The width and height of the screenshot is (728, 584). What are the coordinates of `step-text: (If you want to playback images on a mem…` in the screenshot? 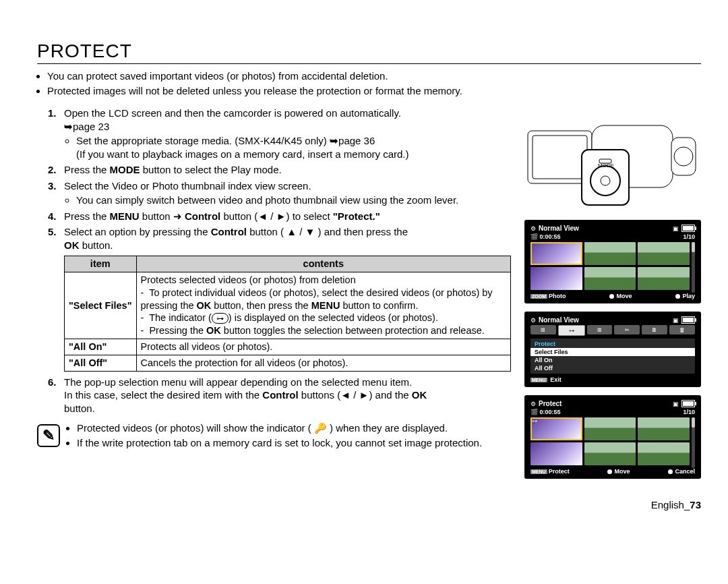 It's located at (243, 154).